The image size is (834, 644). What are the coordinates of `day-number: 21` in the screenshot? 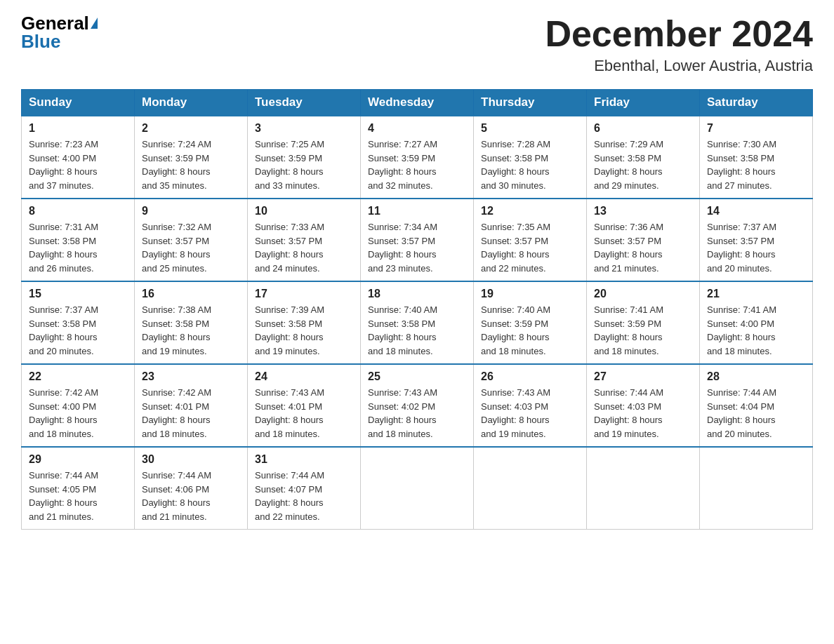 It's located at (756, 294).